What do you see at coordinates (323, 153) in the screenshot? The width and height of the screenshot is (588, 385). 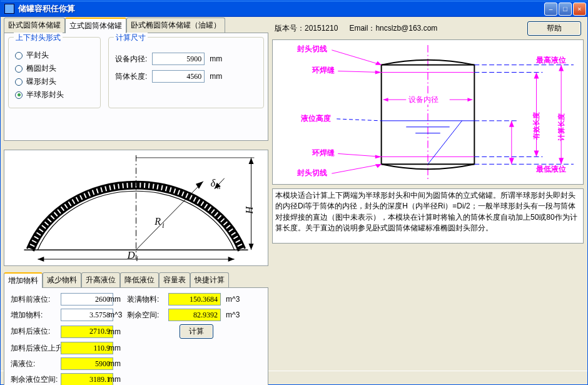 I see `schem-ring-weld-bot: 环焊缝` at bounding box center [323, 153].